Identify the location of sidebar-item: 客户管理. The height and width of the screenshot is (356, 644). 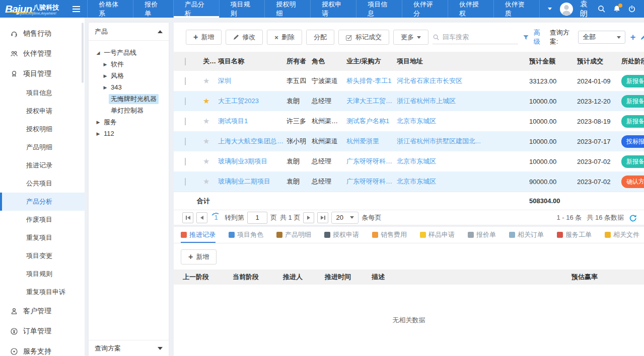
(42, 311).